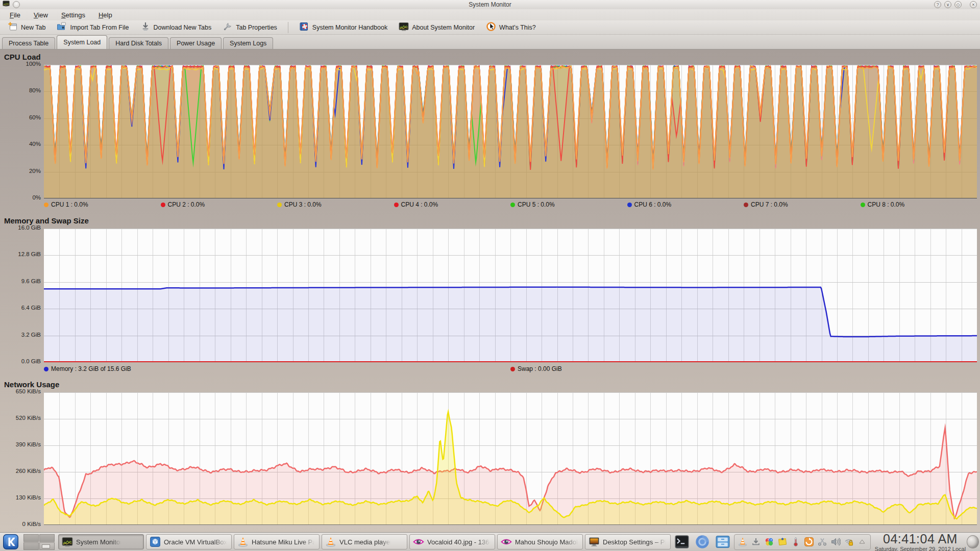 The width and height of the screenshot is (980, 551). Describe the element at coordinates (21, 254) in the screenshot. I see `memory-axis-tick: 12.8 GiB` at that location.